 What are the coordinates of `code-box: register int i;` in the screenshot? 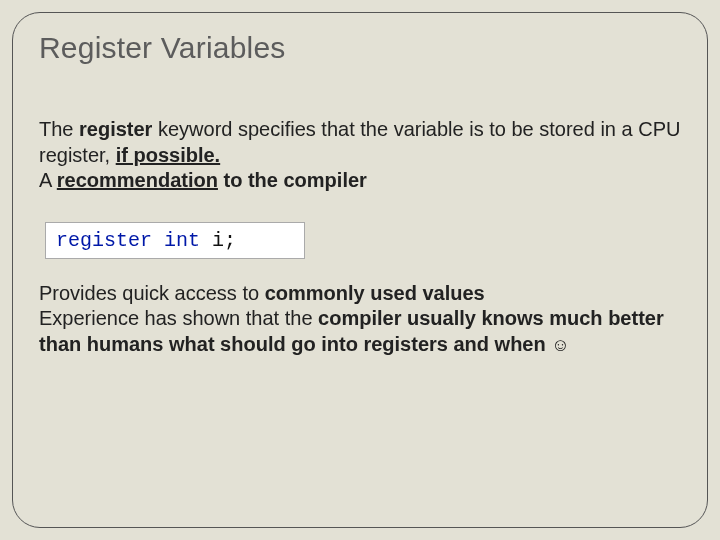 It's located at (175, 240).